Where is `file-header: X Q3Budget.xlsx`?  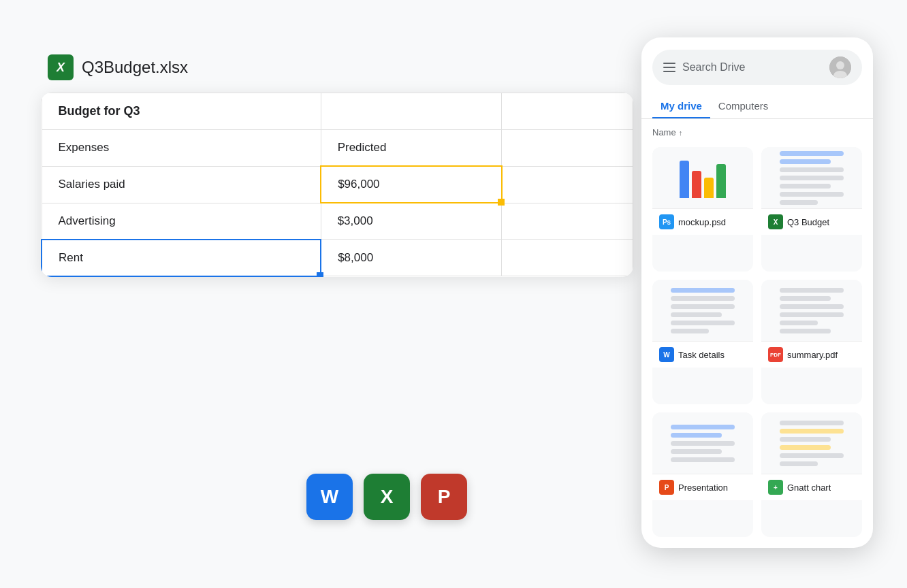 file-header: X Q3Budget.xlsx is located at coordinates (337, 67).